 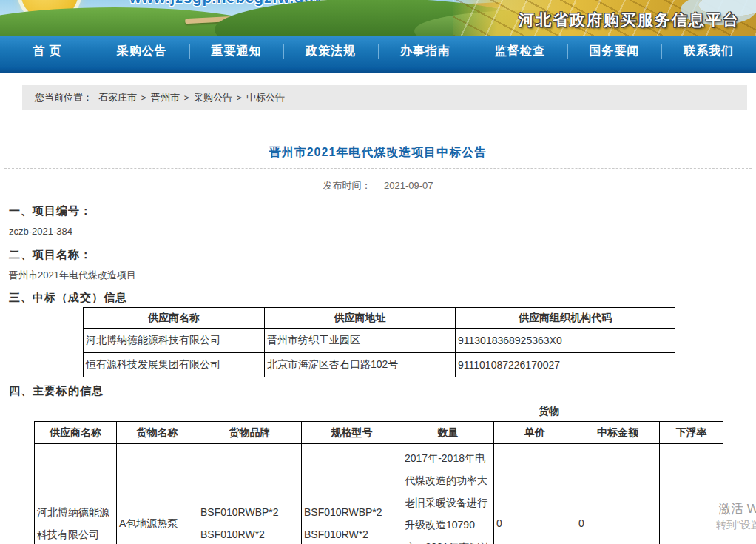 What do you see at coordinates (250, 494) in the screenshot?
I see `goods-brand-cell: BSF010RWBP*2 BSF010RW*2` at bounding box center [250, 494].